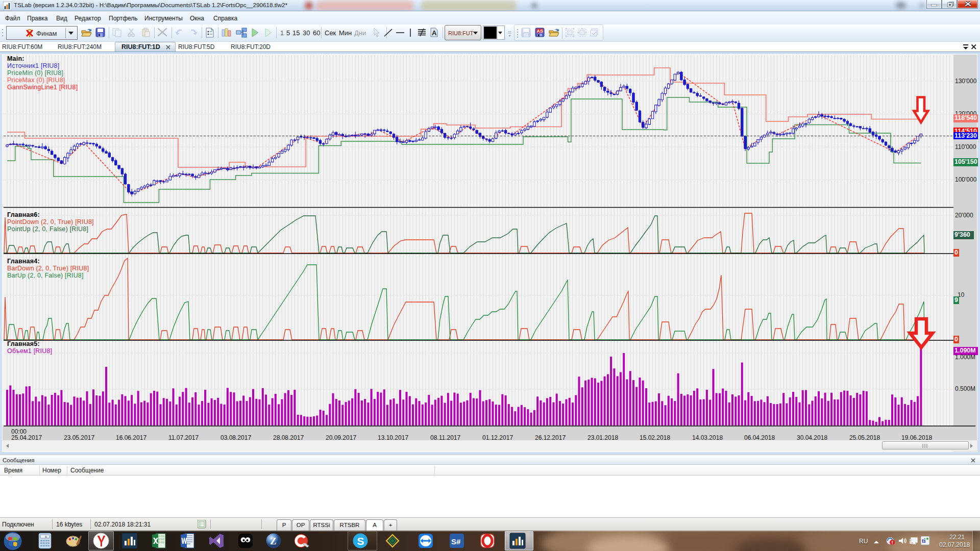 This screenshot has height=551, width=980. What do you see at coordinates (456, 542) in the screenshot?
I see `svg-text: S#` at bounding box center [456, 542].